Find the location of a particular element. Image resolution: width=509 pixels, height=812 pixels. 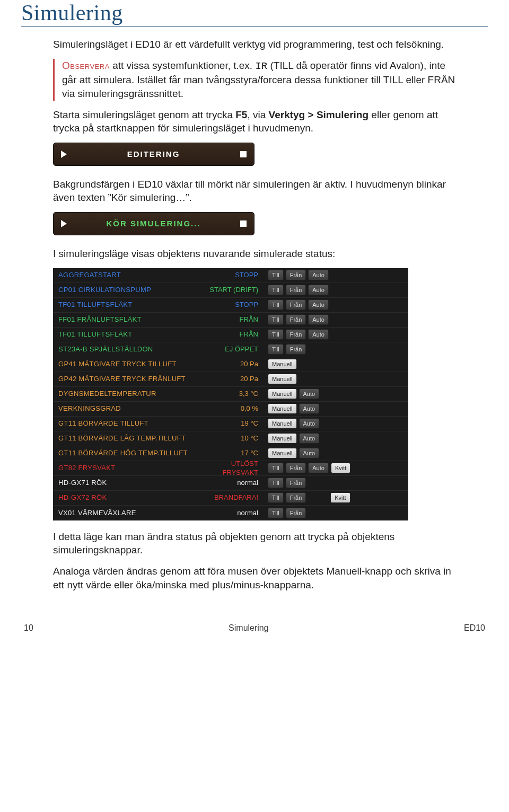

footer-center: Simulering is located at coordinates (249, 628).